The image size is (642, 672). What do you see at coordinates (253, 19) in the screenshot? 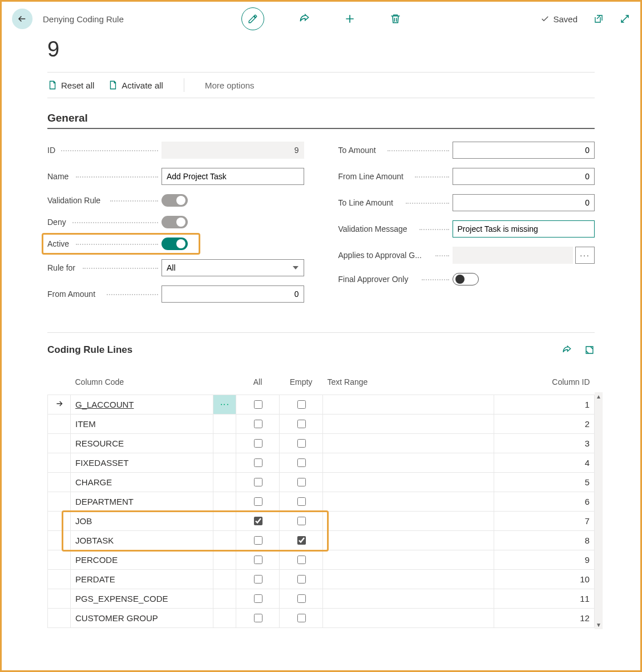
I see `pencil-icon` at bounding box center [253, 19].